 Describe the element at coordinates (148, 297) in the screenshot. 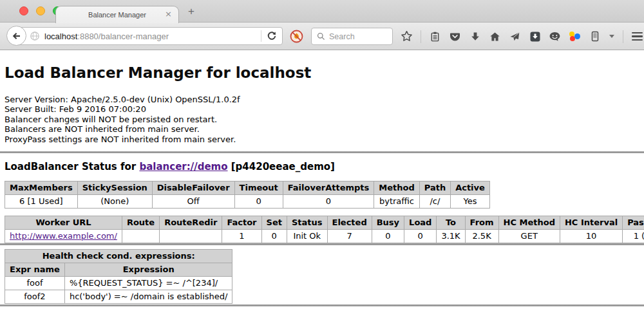

I see `expression-cell: hc('body') =~ /domain is established/` at that location.